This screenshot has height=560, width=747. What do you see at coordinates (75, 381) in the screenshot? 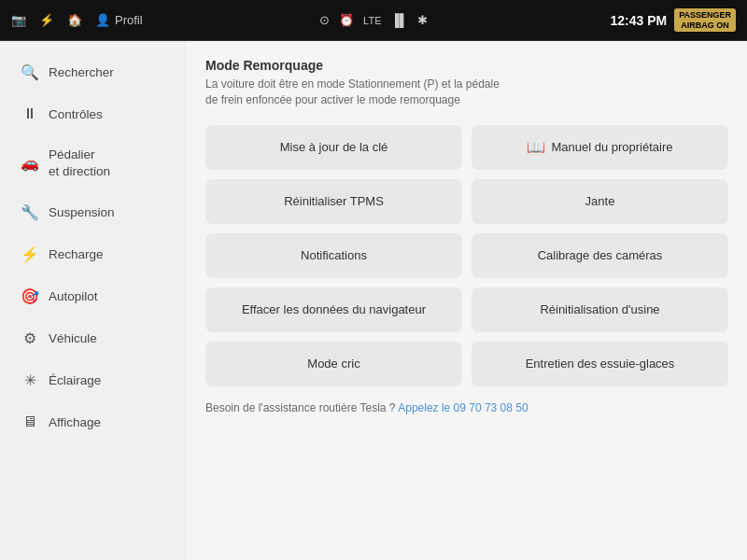
I see `sidebar-label-eclairage: Éclairage` at bounding box center [75, 381].